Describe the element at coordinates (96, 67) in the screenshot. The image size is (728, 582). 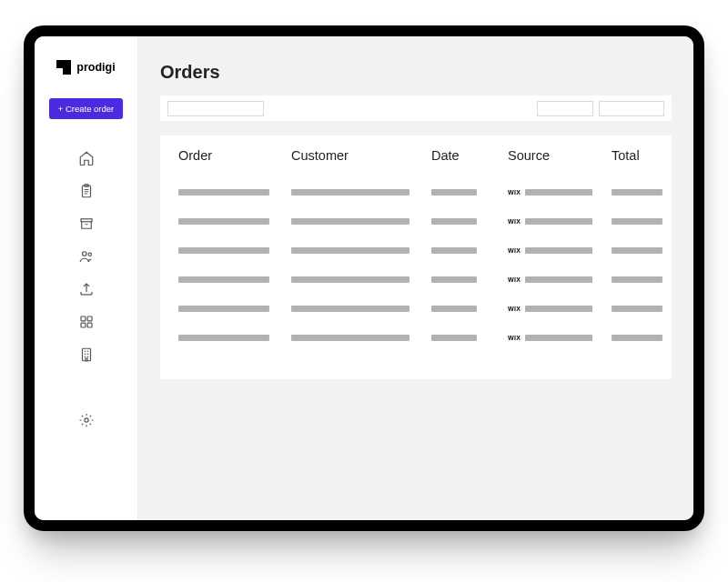
I see `brand-name: prodigi` at that location.